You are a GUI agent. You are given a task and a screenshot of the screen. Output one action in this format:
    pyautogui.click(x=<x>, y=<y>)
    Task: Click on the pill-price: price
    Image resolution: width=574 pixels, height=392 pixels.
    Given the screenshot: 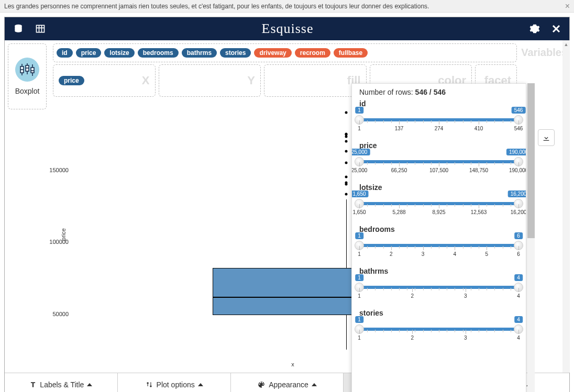 What is the action you would take?
    pyautogui.click(x=89, y=53)
    